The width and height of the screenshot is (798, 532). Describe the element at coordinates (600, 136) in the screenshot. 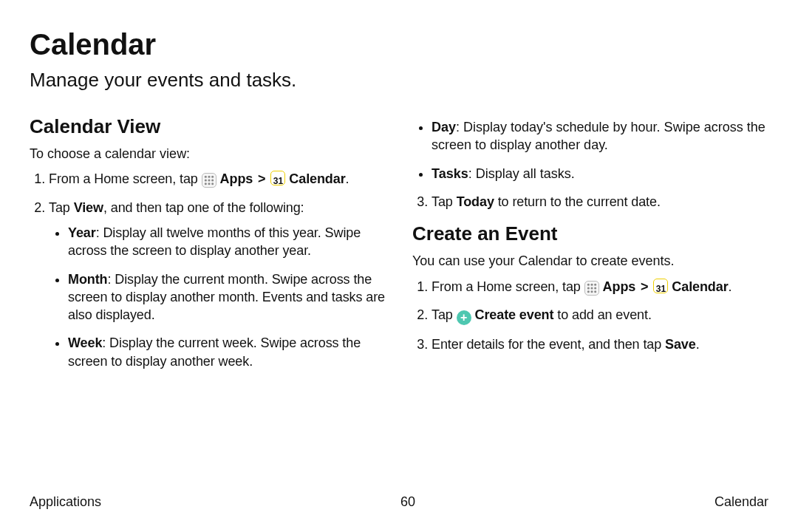

I see `list-item: Day: Display today's schedule by hour. S…` at that location.